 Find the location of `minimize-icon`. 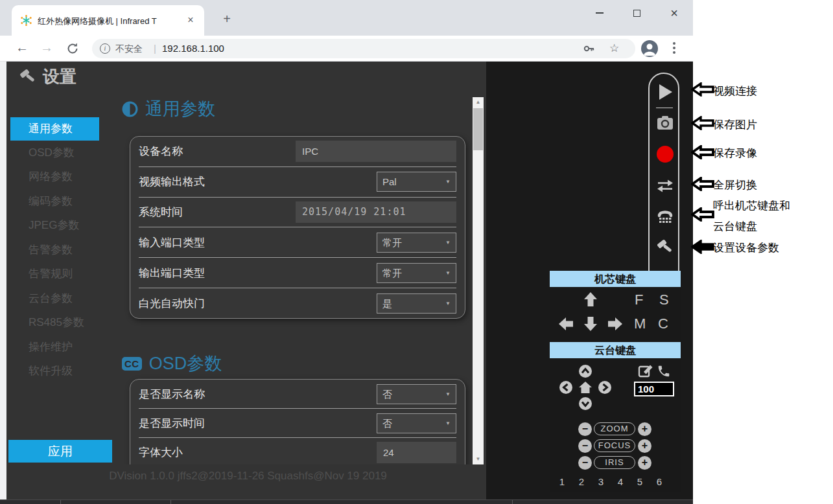

minimize-icon is located at coordinates (600, 13).